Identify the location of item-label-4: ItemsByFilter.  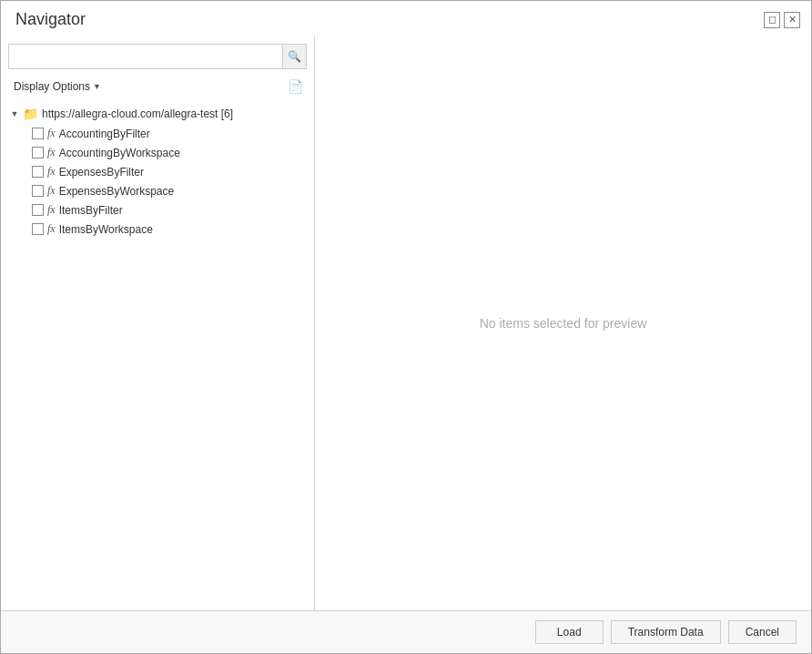
(91, 210).